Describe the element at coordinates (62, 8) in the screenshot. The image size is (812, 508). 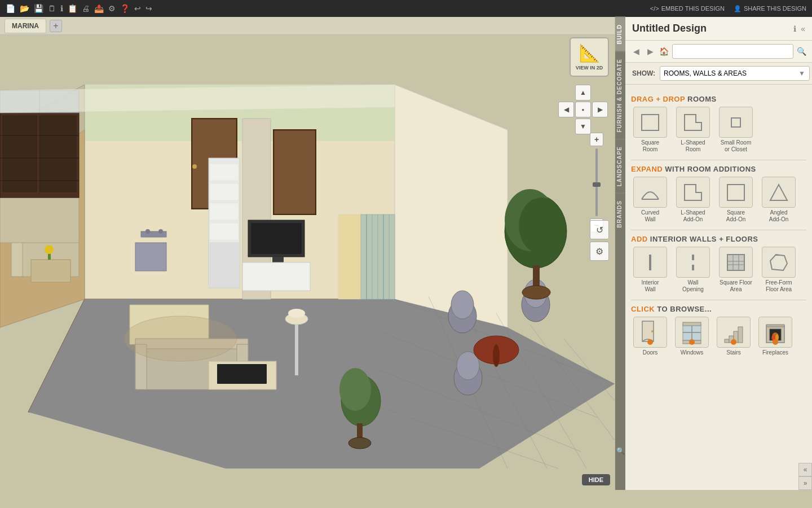
I see `info-icon: ℹ` at that location.